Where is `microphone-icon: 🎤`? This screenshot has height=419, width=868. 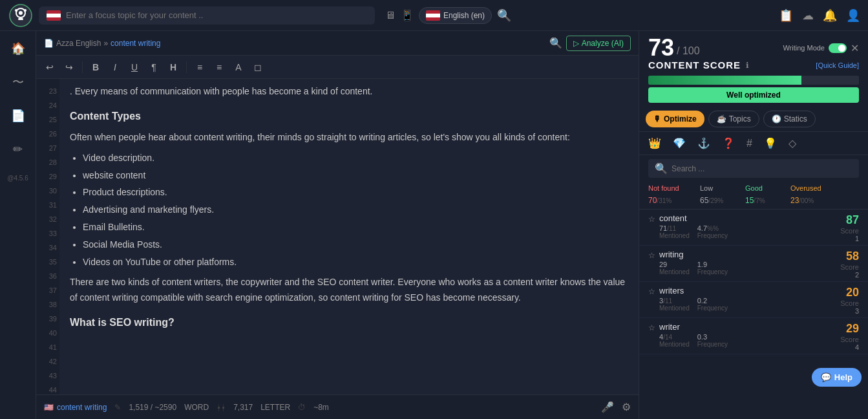
microphone-icon: 🎤 is located at coordinates (608, 407).